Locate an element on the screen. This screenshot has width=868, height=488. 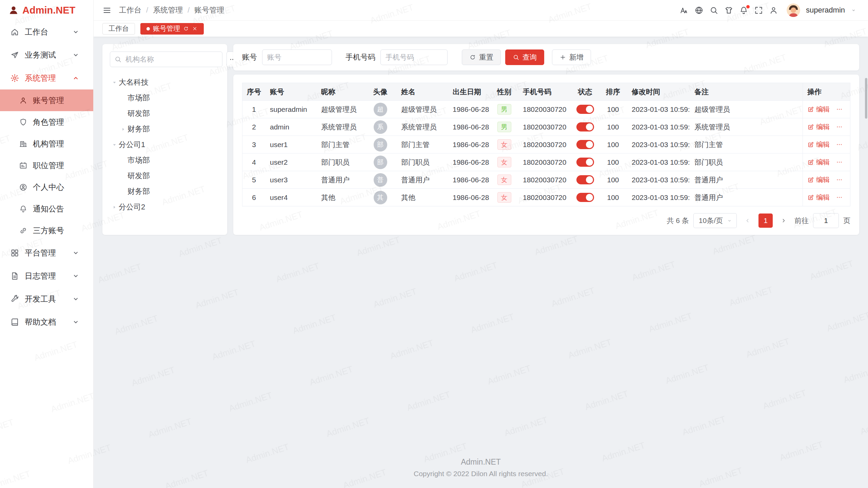
account-input is located at coordinates (297, 57).